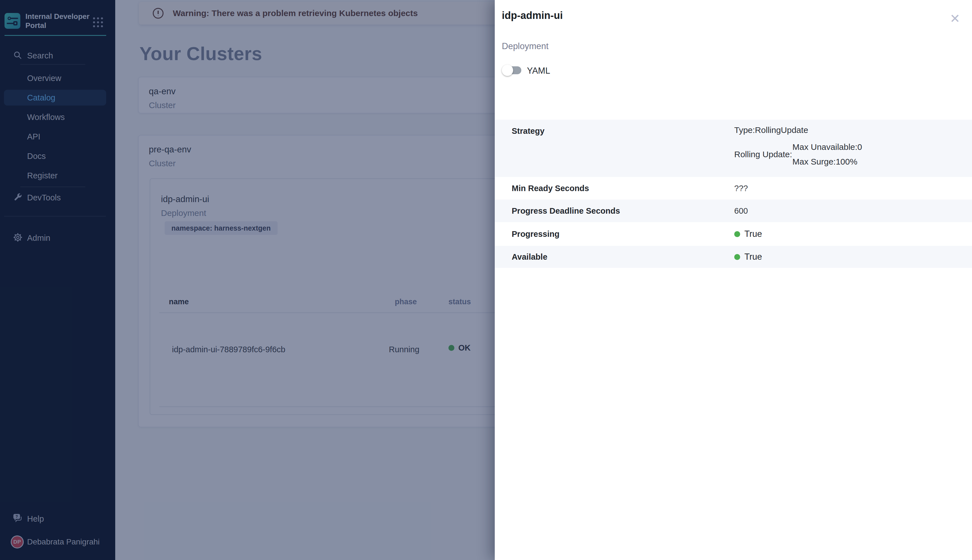 This screenshot has width=972, height=560. I want to click on row-value: ???, so click(741, 188).